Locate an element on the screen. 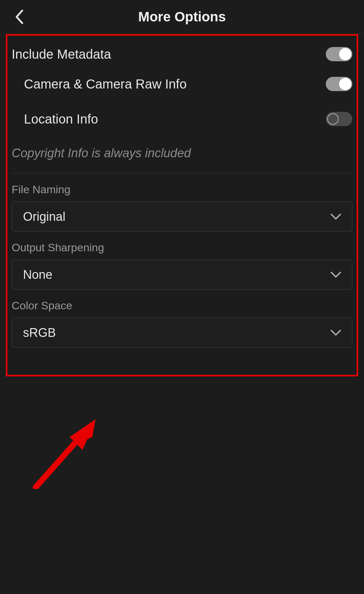 The width and height of the screenshot is (364, 594). color-space-value: sRGB is located at coordinates (40, 333).